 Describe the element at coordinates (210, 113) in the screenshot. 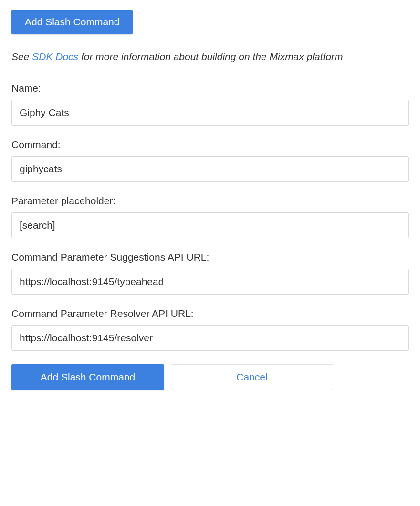

I see `name-input` at that location.